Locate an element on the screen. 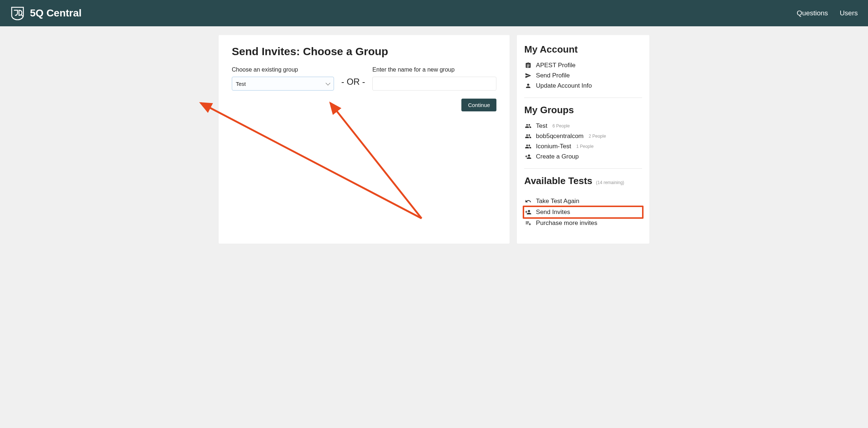 Image resolution: width=868 pixels, height=428 pixels. tests-item-take-label: Take Test Again is located at coordinates (558, 201).